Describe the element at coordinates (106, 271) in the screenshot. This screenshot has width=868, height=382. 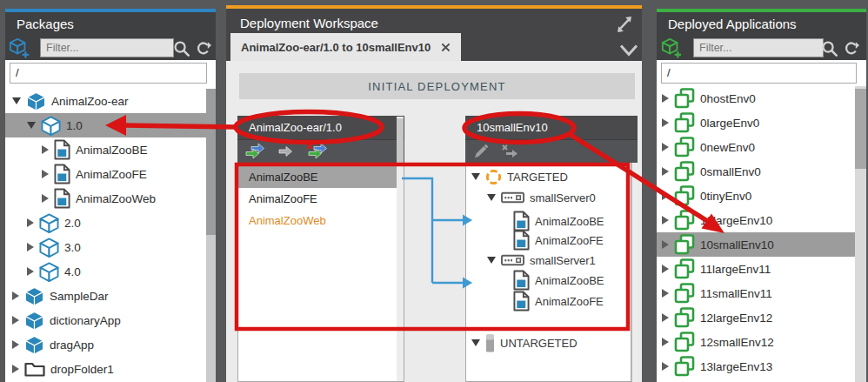
I see `tree-item-4.0: 4.0` at that location.